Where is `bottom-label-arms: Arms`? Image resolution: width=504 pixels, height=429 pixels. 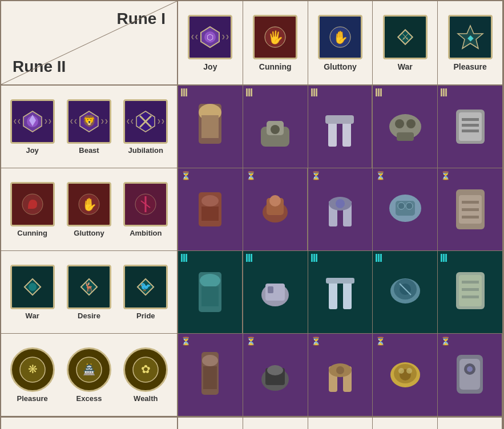
bottom-label-arms: Arms is located at coordinates (276, 423).